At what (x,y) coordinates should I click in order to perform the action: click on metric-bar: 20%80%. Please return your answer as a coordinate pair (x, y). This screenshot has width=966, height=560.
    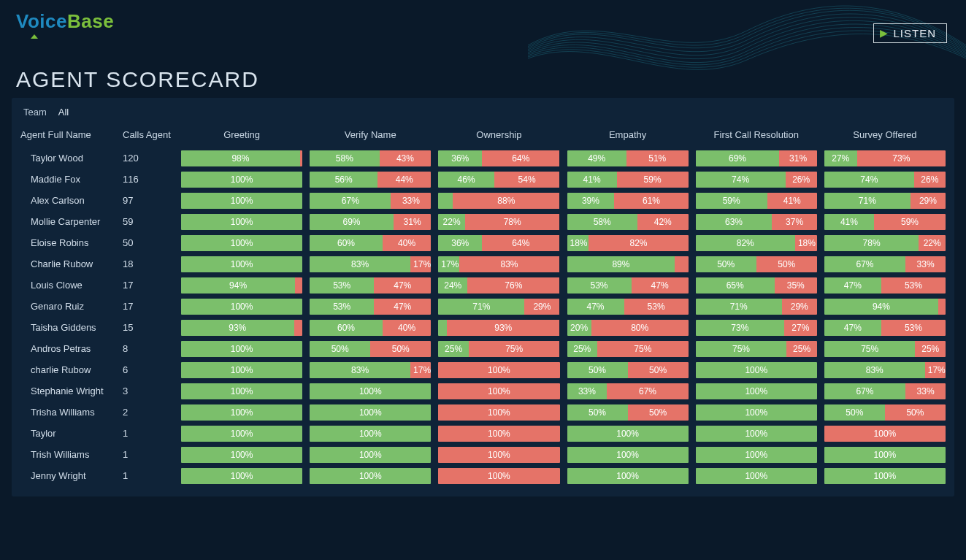
    Looking at the image, I should click on (628, 328).